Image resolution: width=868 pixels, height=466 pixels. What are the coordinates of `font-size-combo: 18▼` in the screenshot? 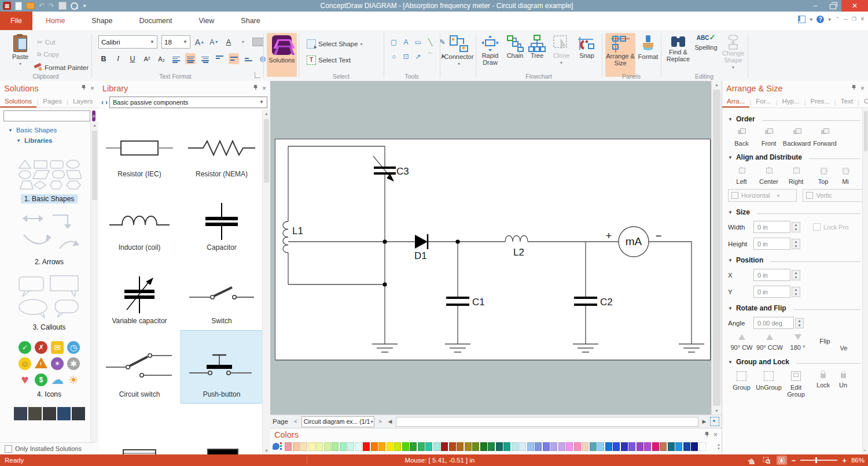 It's located at (176, 42).